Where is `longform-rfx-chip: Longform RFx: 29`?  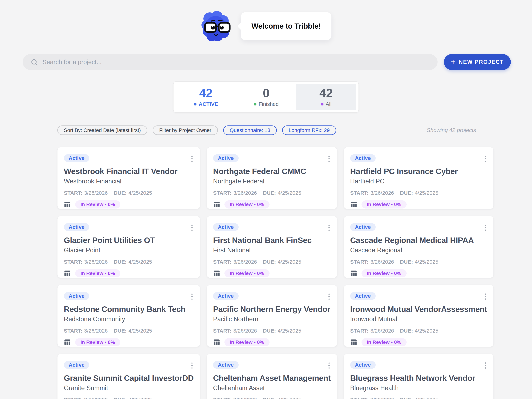 longform-rfx-chip: Longform RFx: 29 is located at coordinates (309, 130).